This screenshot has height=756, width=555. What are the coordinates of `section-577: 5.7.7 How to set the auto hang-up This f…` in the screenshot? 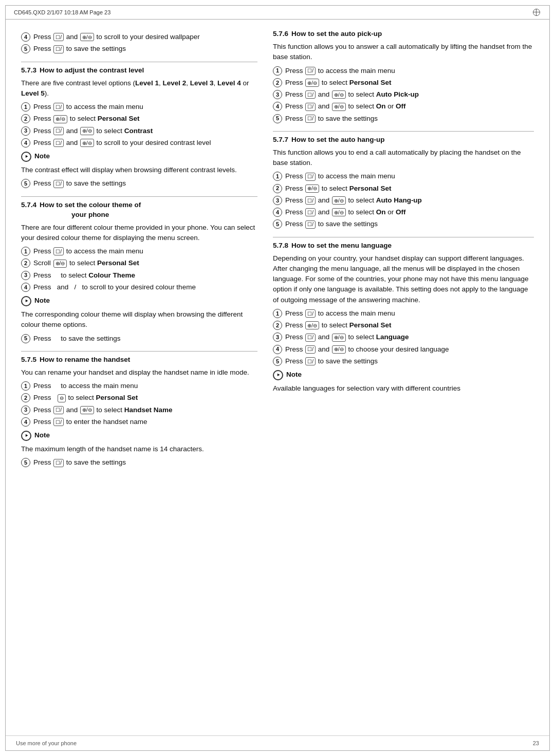 It's located at (403, 183).